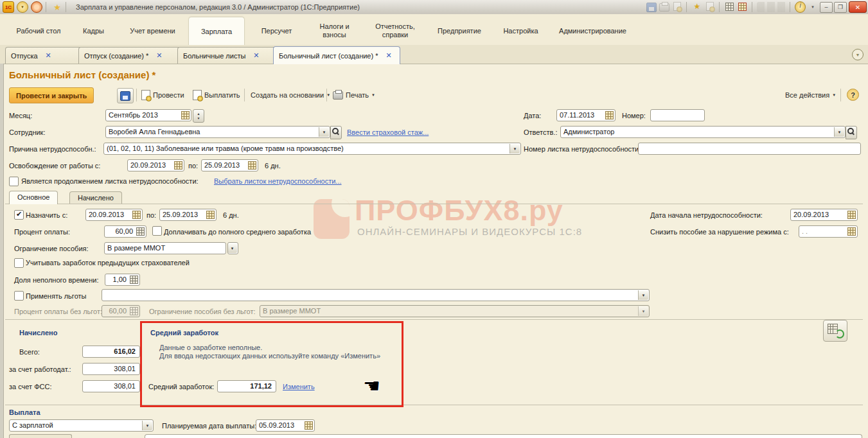 The width and height of the screenshot is (868, 438). I want to click on prev-insurers-checkbox, so click(19, 263).